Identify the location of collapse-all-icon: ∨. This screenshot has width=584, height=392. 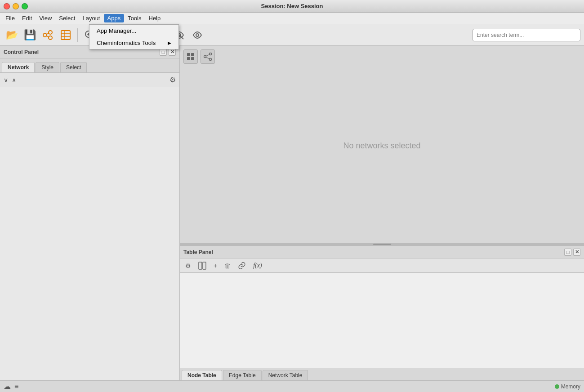
(6, 80).